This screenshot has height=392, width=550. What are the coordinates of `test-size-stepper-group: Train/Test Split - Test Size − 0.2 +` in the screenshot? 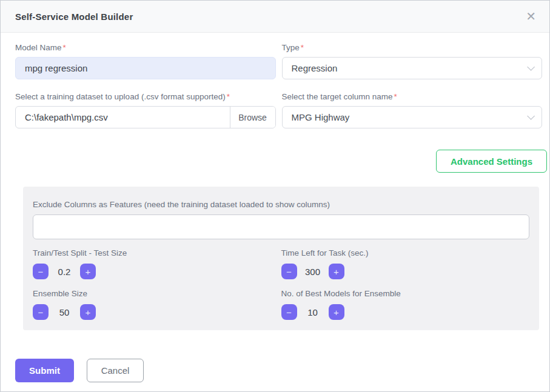 It's located at (157, 264).